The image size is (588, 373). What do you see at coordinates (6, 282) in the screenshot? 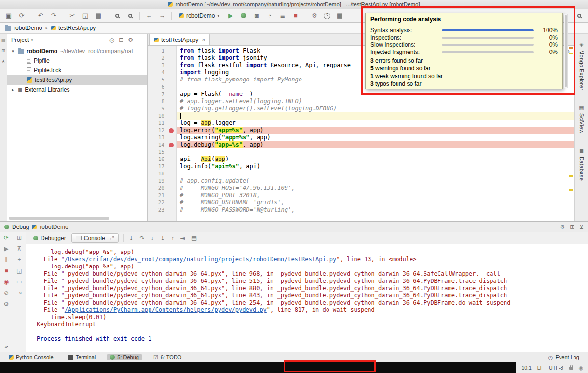
I see `view-breakpoints-icon: ◉` at bounding box center [6, 282].